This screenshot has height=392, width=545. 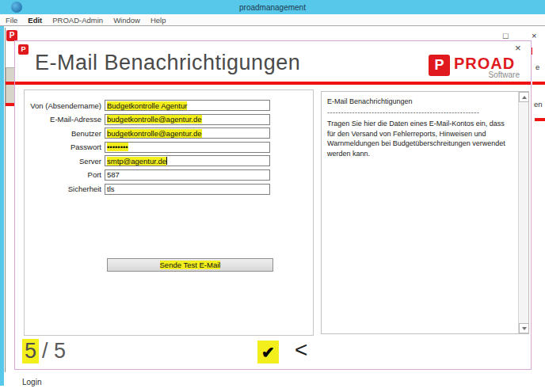 What do you see at coordinates (44, 352) in the screenshot?
I see `page-indicator: 5 / 5` at bounding box center [44, 352].